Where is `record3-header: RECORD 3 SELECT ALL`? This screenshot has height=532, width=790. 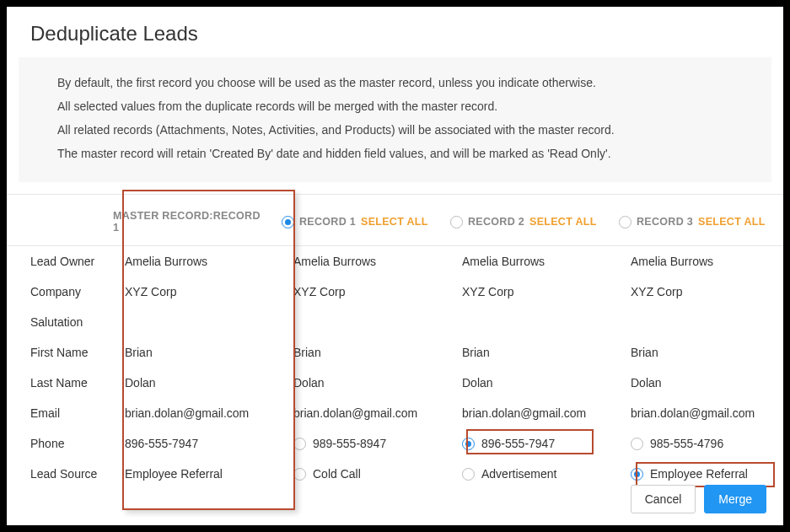 record3-header: RECORD 3 SELECT ALL is located at coordinates (696, 223).